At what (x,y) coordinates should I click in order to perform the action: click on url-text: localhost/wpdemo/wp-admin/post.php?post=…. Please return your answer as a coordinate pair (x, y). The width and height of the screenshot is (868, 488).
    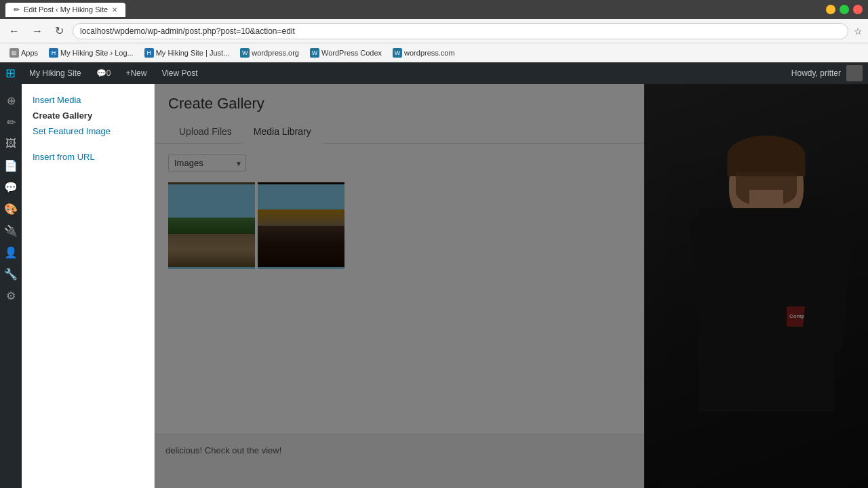
    Looking at the image, I should click on (187, 31).